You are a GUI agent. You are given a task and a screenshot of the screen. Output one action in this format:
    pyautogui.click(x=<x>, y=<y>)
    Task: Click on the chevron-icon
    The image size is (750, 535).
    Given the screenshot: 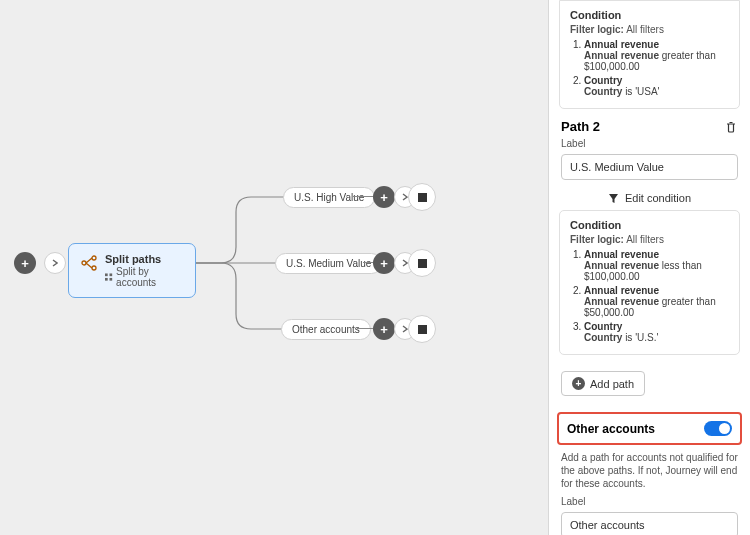 What is the action you would take?
    pyautogui.click(x=55, y=263)
    